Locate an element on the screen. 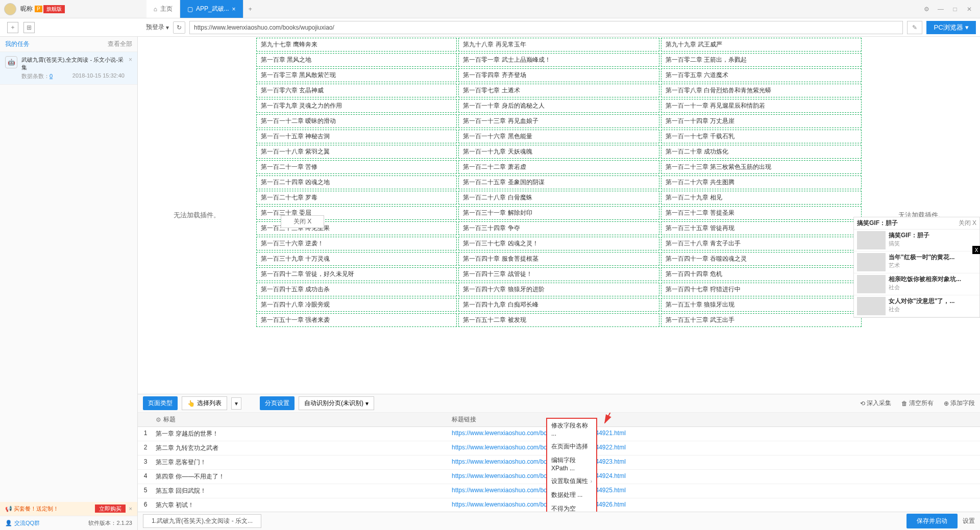 The image size is (980, 530). news-item: 当年"红极一时"的黄花... 艺术 is located at coordinates (917, 262).